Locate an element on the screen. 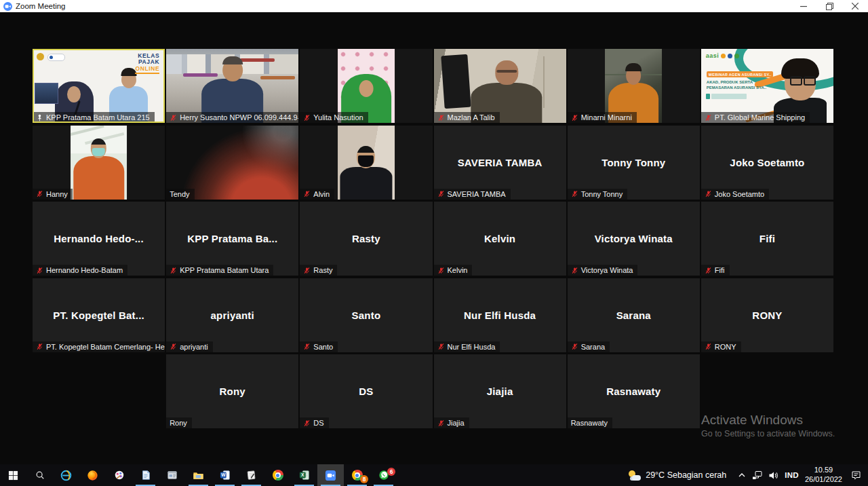 The height and width of the screenshot is (486, 868). participant-tile-kelvin: KelvinKelvin is located at coordinates (500, 239).